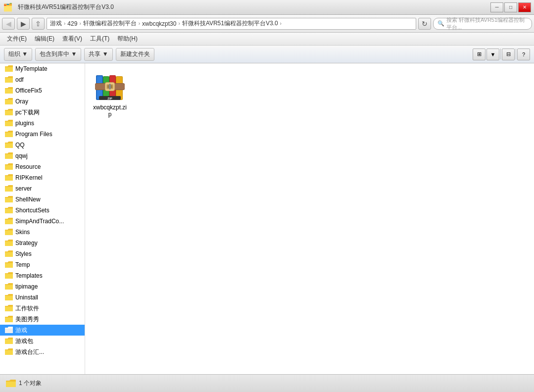 The image size is (534, 392). I want to click on maximize-button: □, so click(511, 7).